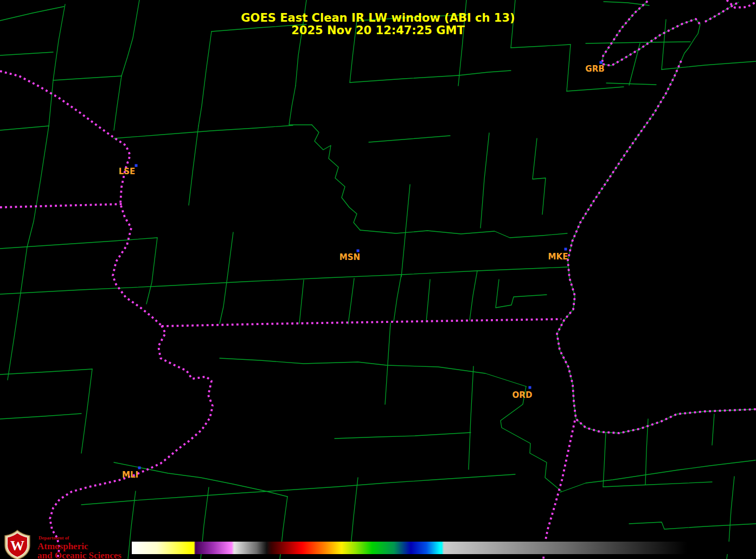 This screenshot has width=756, height=559. Describe the element at coordinates (358, 251) in the screenshot. I see `station-dot-msn` at that location.